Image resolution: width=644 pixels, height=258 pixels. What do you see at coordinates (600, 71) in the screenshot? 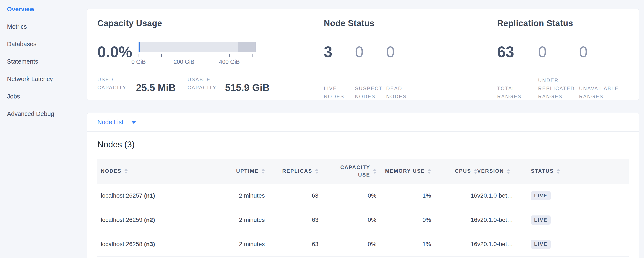
I see `stat-unavailable-ranges: 0UNAVAILABLERANGES` at bounding box center [600, 71].